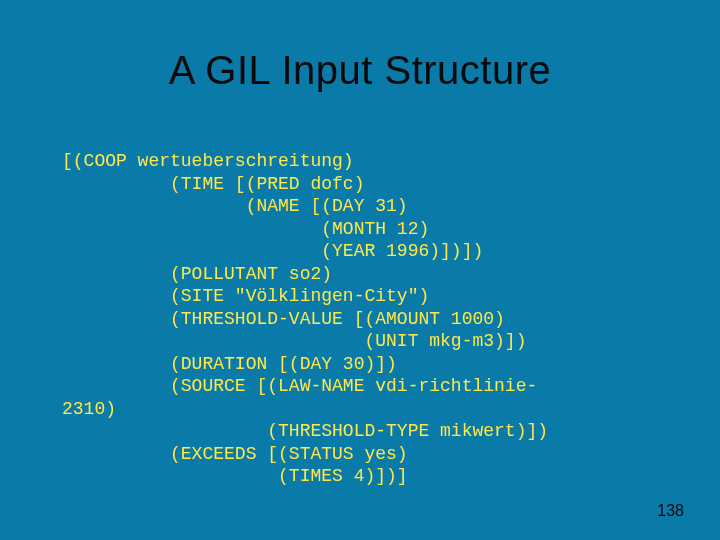  What do you see at coordinates (670, 511) in the screenshot?
I see `page-number: 138` at bounding box center [670, 511].